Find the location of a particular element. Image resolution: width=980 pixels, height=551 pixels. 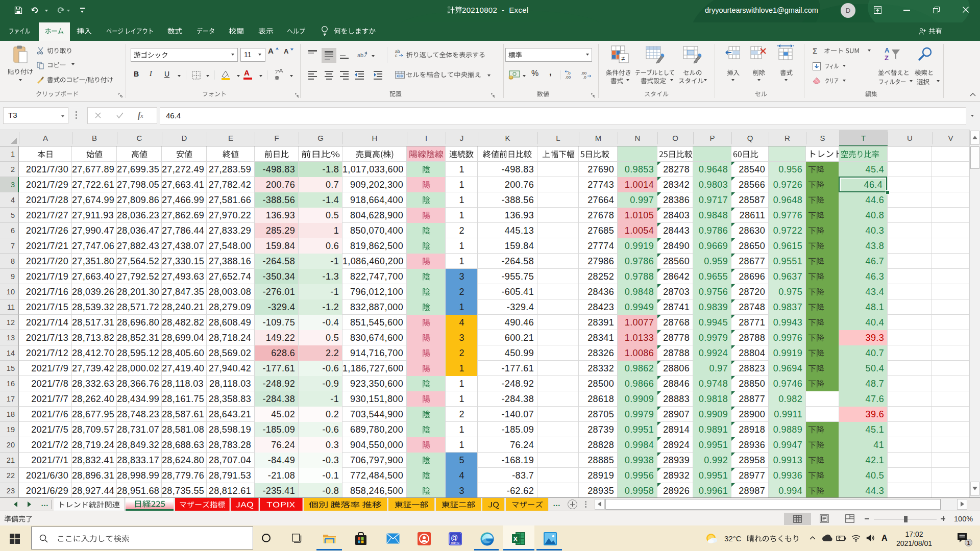

svg-text: X is located at coordinates (516, 539).